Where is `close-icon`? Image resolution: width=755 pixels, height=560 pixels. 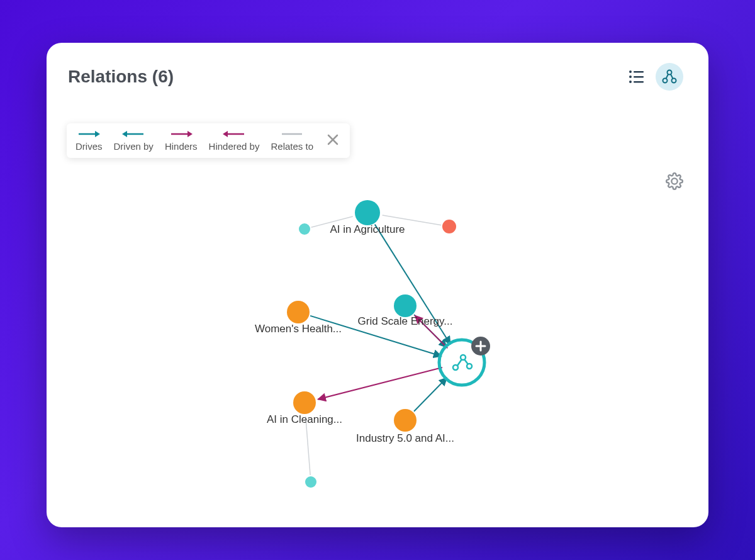
close-icon is located at coordinates (333, 140).